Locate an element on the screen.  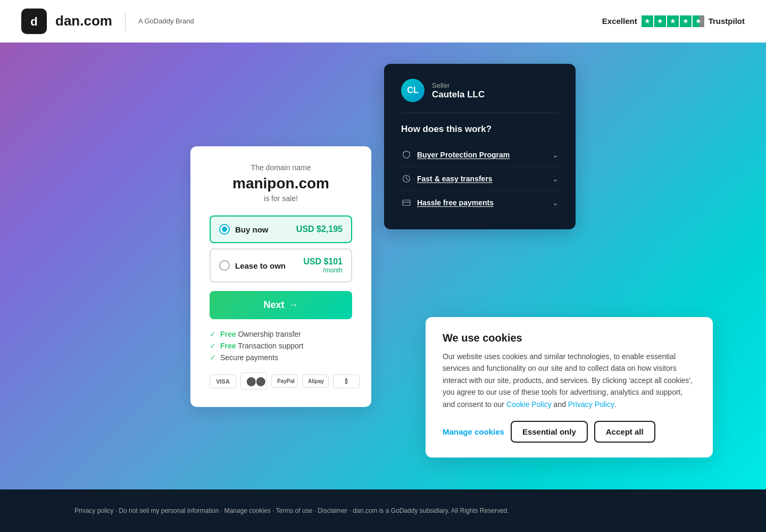
header: d dan.com A GoDaddy Brand Excellent ★ ★ … is located at coordinates (383, 21).